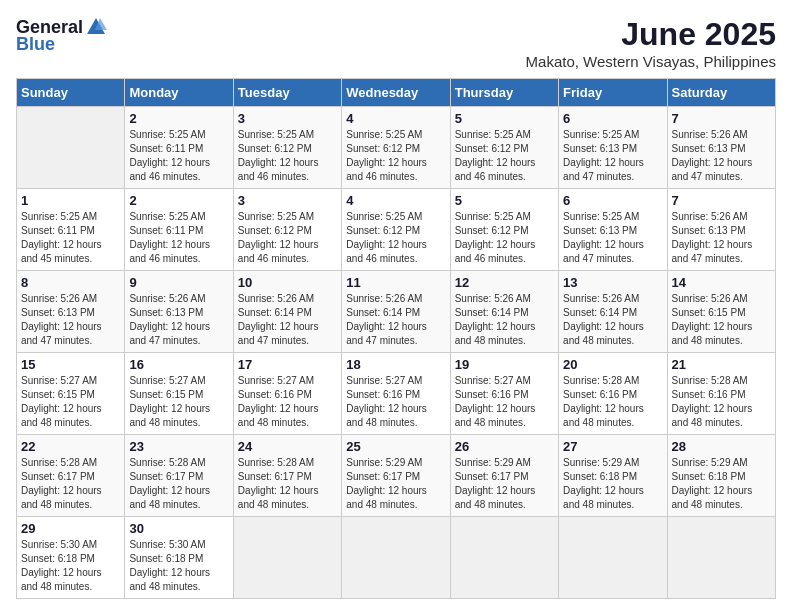 This screenshot has height=612, width=792. Describe the element at coordinates (178, 282) in the screenshot. I see `day-number: 9` at that location.